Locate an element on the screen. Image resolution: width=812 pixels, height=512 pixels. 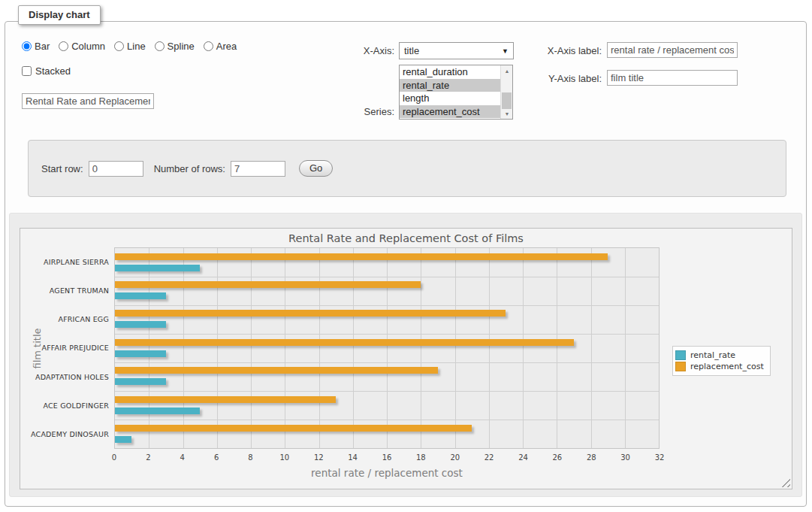
x-tick-label: 26 is located at coordinates (557, 457).